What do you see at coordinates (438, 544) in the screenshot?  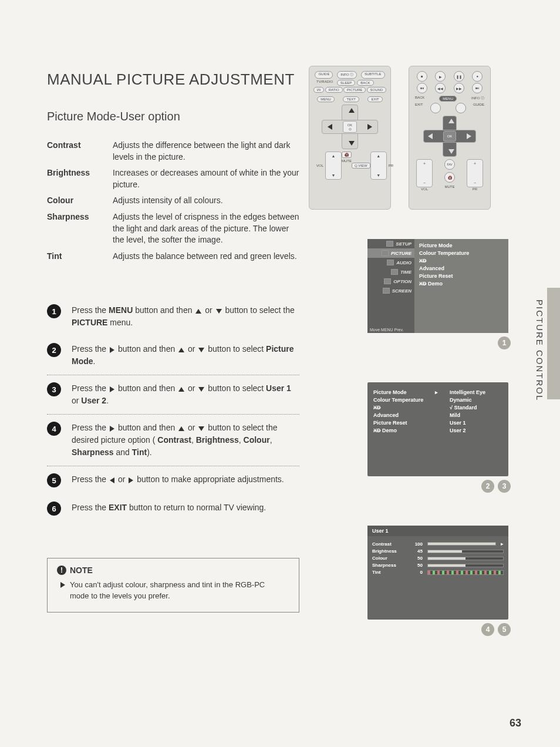 I see `param-row: Contrast100 ▸` at bounding box center [438, 544].